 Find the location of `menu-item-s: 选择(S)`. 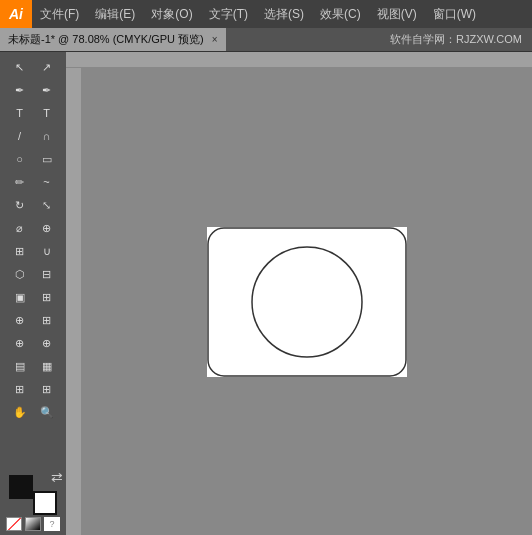

menu-item-s: 选择(S) is located at coordinates (284, 14).